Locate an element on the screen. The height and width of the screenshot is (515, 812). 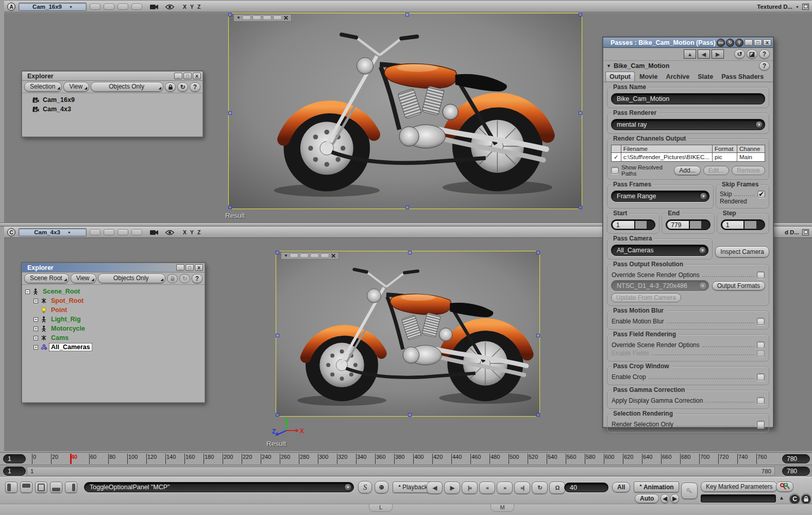
step-field: 1 is located at coordinates (743, 225).